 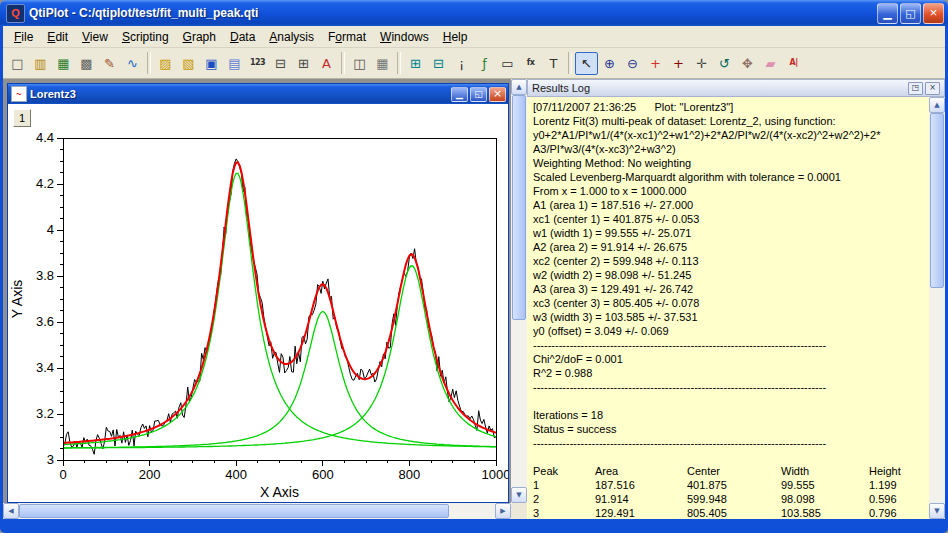 I want to click on pointer-icon: ↖, so click(x=586, y=64).